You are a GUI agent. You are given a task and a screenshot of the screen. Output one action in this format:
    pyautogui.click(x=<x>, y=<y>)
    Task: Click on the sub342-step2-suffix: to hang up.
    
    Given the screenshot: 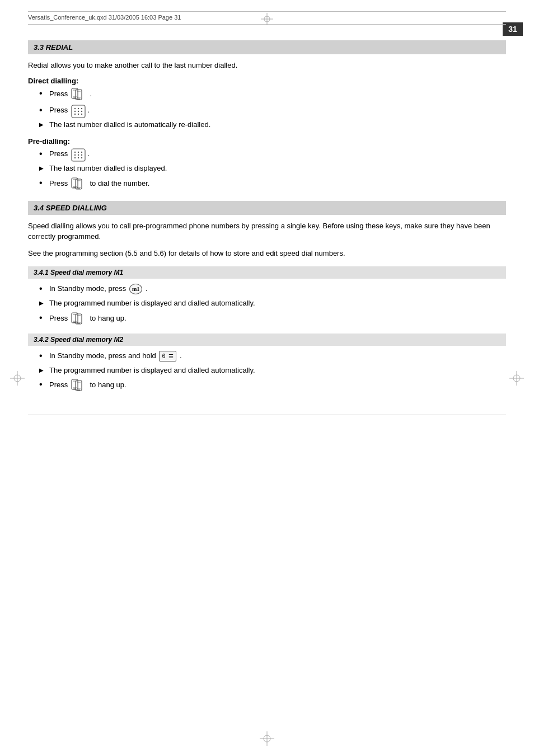 What is the action you would take?
    pyautogui.click(x=107, y=385)
    